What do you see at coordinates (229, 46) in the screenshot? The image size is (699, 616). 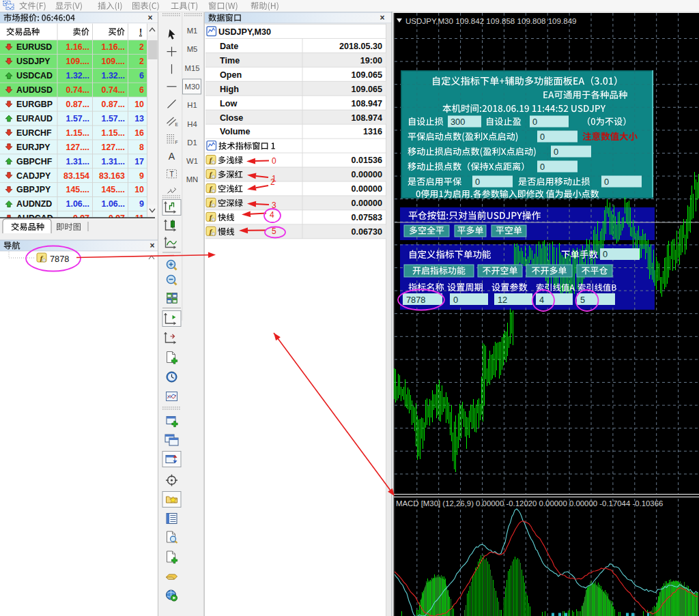 I see `svg-text: Date` at bounding box center [229, 46].